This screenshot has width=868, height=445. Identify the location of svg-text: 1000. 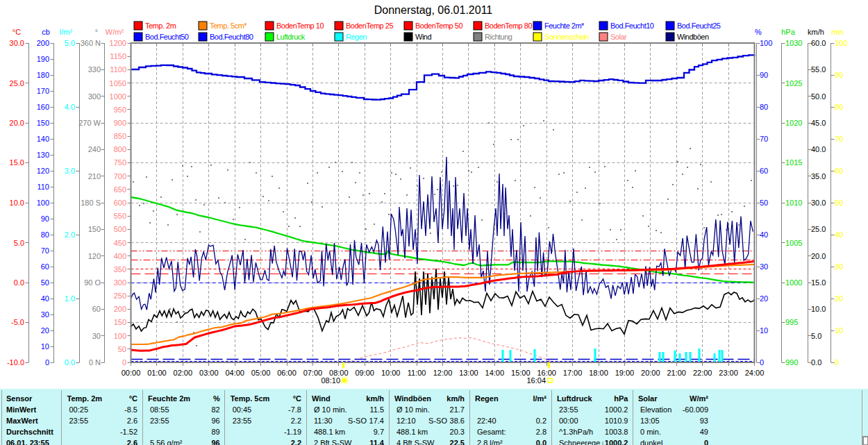
(118, 96).